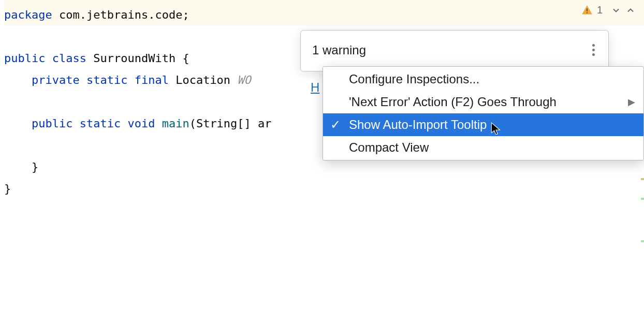 This screenshot has width=644, height=322. Describe the element at coordinates (455, 51) in the screenshot. I see `warning-popup: 1 warning` at that location.